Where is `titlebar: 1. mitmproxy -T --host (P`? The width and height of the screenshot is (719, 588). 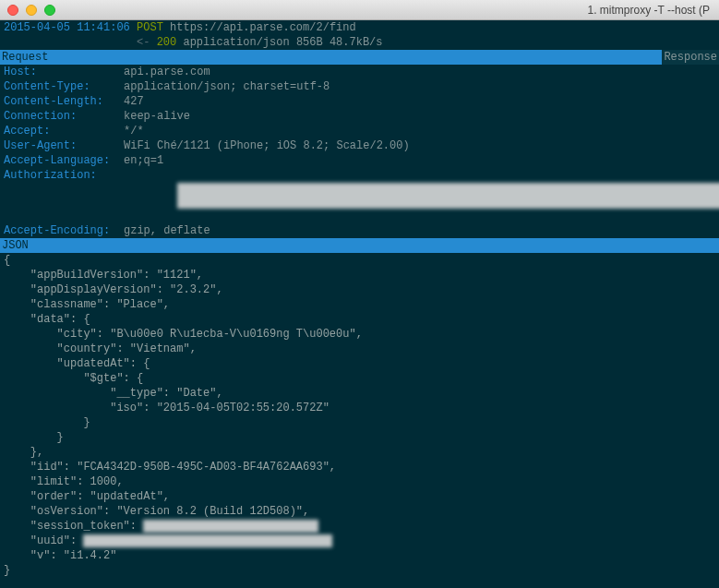 titlebar: 1. mitmproxy -T --host (P is located at coordinates (360, 10).